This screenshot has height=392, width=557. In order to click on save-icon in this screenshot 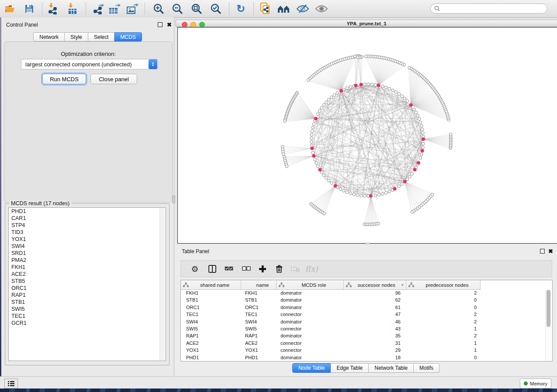, I will do `click(29, 9)`.